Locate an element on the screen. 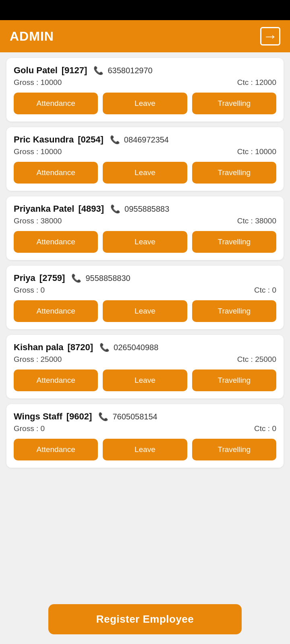 Image resolution: width=290 pixels, height=644 pixels. employee-name: Golu Patel is located at coordinates (35, 70).